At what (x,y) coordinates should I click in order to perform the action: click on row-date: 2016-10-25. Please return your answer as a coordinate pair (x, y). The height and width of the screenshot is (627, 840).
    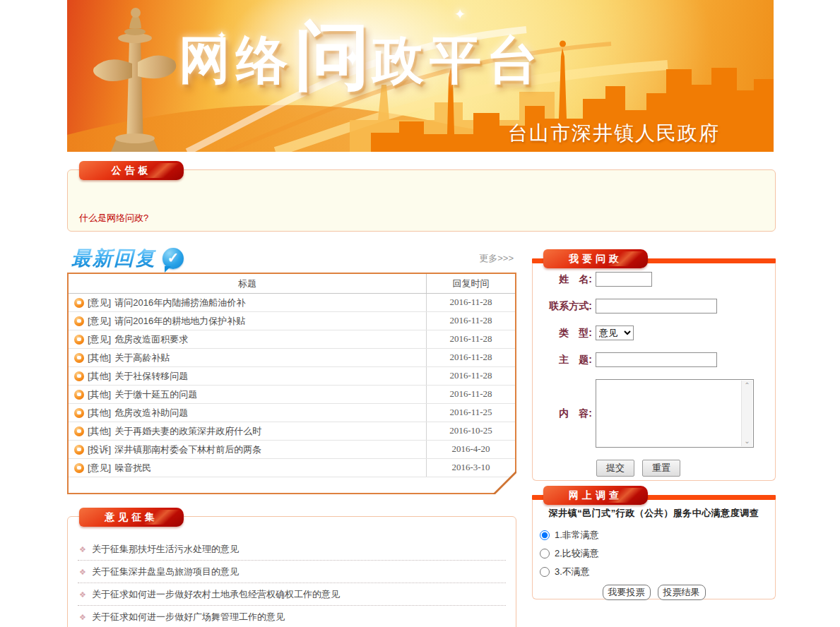
    Looking at the image, I should click on (471, 431).